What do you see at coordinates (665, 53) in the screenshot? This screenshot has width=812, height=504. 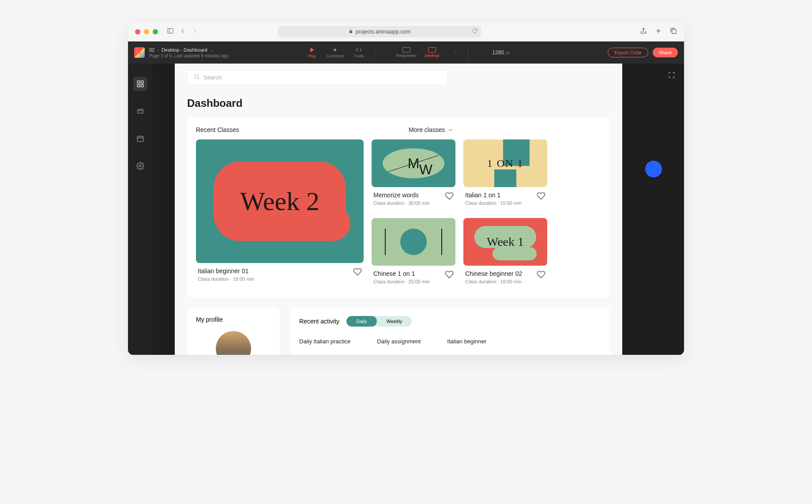 I see `share-button: Share` at bounding box center [665, 53].